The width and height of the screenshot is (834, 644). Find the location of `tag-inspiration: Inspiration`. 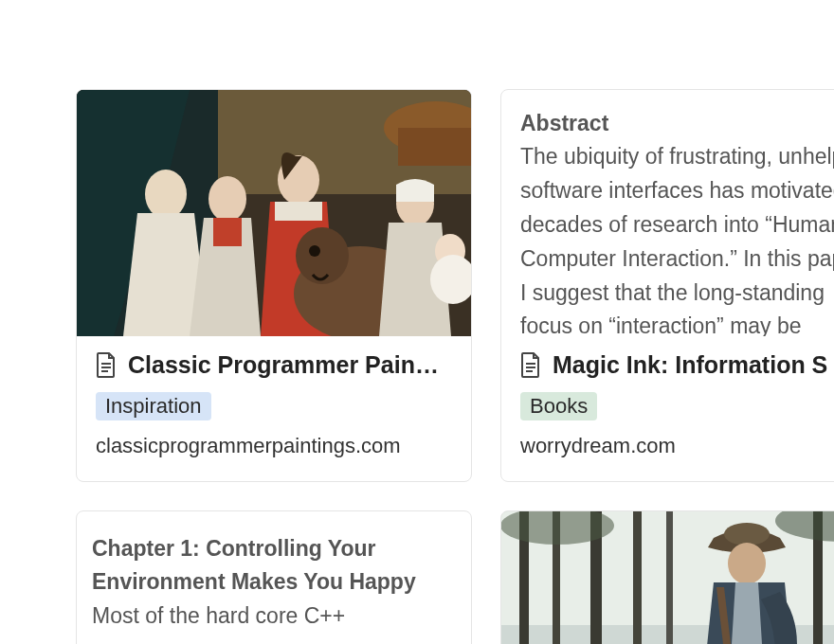

tag-inspiration: Inspiration is located at coordinates (154, 406).